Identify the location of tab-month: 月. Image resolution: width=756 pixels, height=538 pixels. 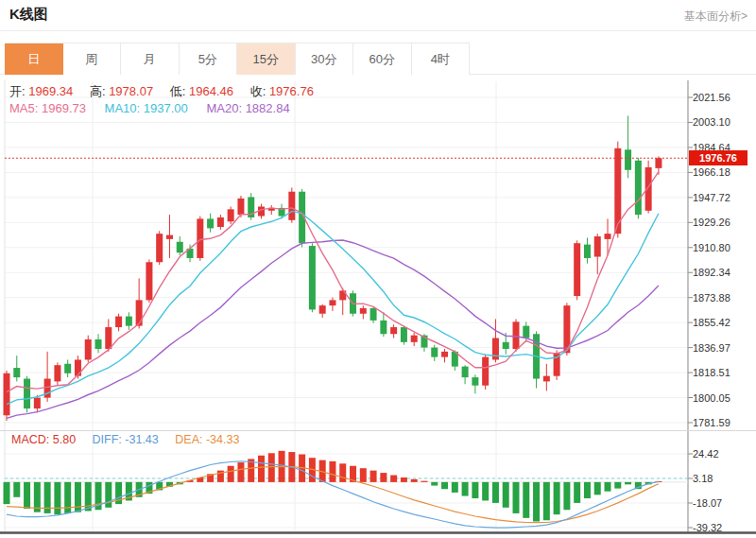
(150, 59).